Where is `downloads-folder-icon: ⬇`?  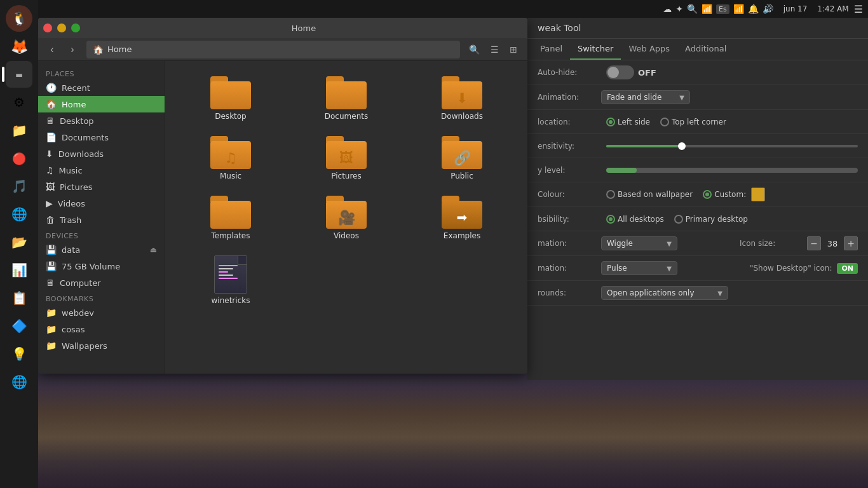 downloads-folder-icon: ⬇ is located at coordinates (462, 93).